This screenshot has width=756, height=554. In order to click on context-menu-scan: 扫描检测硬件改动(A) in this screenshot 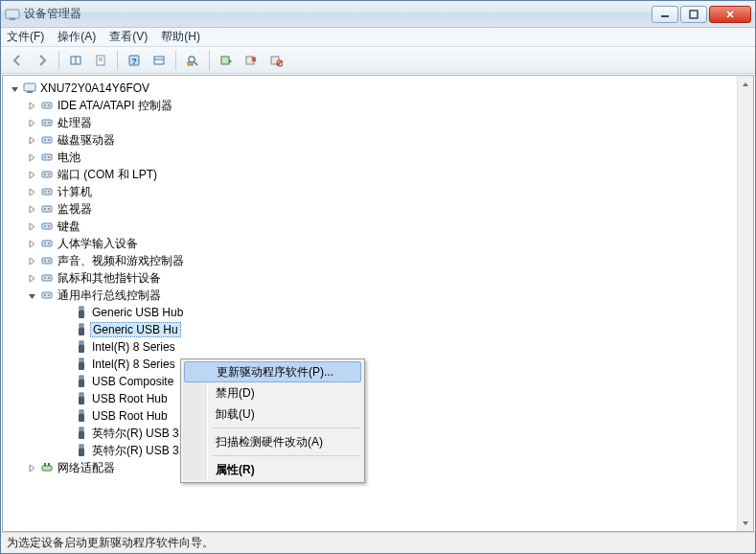, I will do `click(272, 442)`.